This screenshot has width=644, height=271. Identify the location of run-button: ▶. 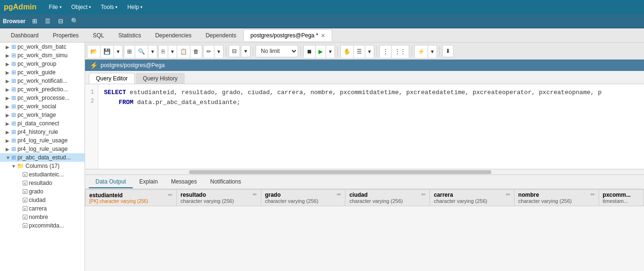
(321, 52).